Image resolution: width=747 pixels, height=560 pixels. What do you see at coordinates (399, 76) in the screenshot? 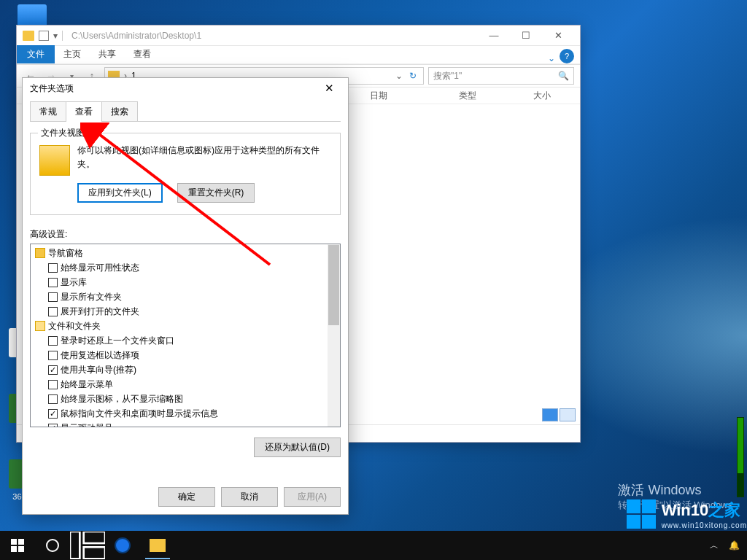
I see `address-drop-icon: ⌄` at bounding box center [399, 76].